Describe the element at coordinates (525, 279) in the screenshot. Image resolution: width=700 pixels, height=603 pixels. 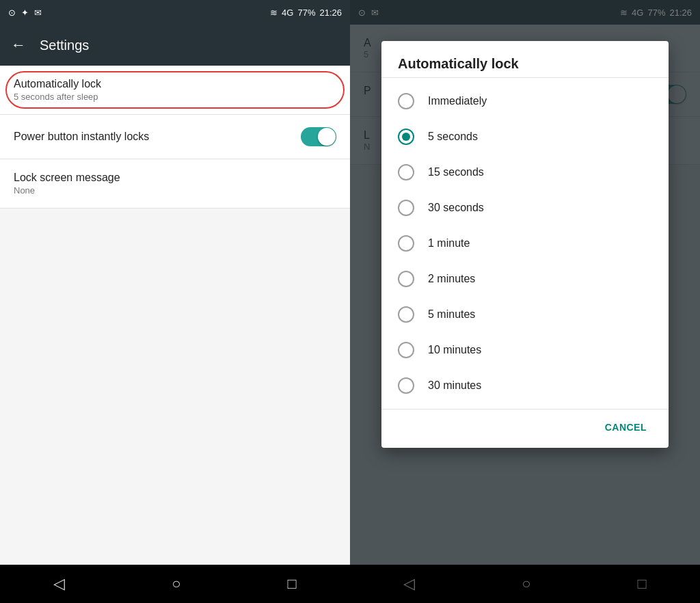
I see `option-2-minutes: 2 minutes` at that location.